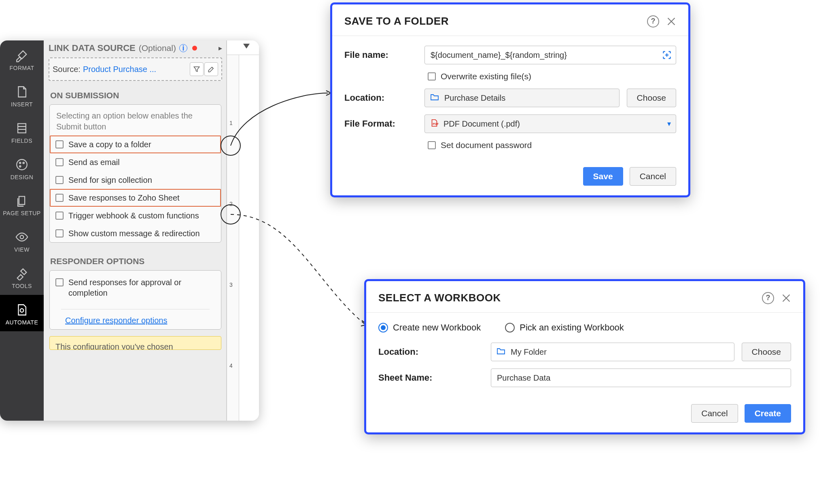  What do you see at coordinates (135, 343) in the screenshot?
I see `config-warning-box: This configuration you've chosen` at bounding box center [135, 343].